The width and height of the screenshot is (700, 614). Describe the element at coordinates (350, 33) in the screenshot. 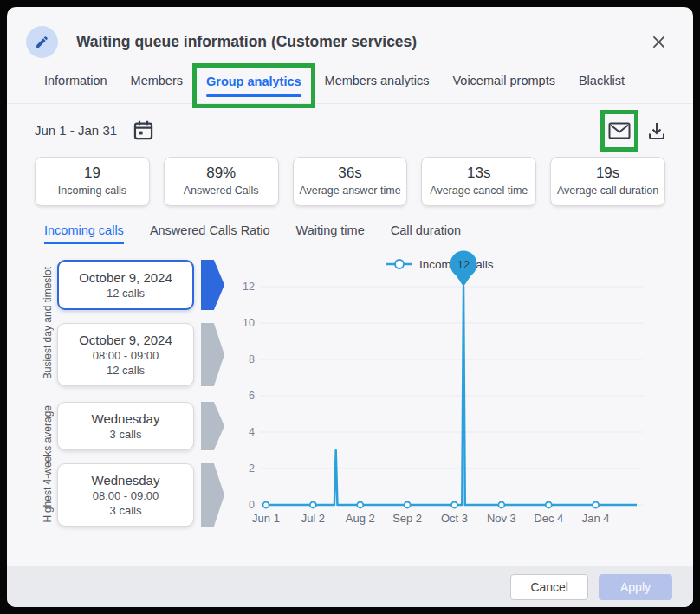

I see `dialog-header: Waiting queue information (Customer serv…` at that location.